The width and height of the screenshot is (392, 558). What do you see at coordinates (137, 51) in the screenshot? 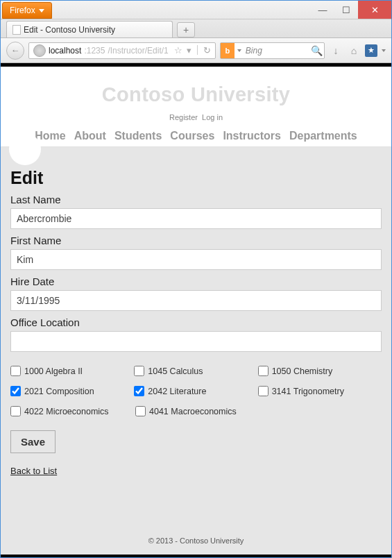
I see `url-path: /Instructor/Edit/1` at bounding box center [137, 51].